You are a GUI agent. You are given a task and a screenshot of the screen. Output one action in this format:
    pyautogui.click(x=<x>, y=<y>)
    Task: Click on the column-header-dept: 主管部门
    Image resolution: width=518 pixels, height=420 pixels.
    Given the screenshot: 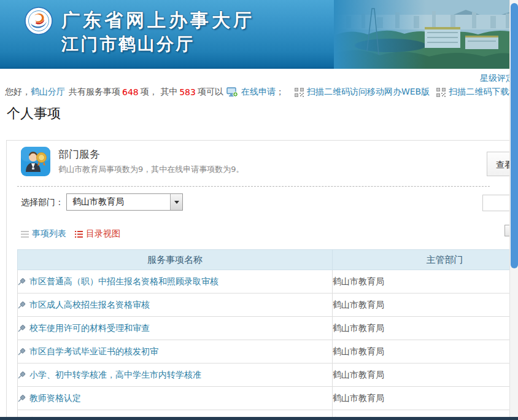 What is the action you would take?
    pyautogui.click(x=425, y=260)
    